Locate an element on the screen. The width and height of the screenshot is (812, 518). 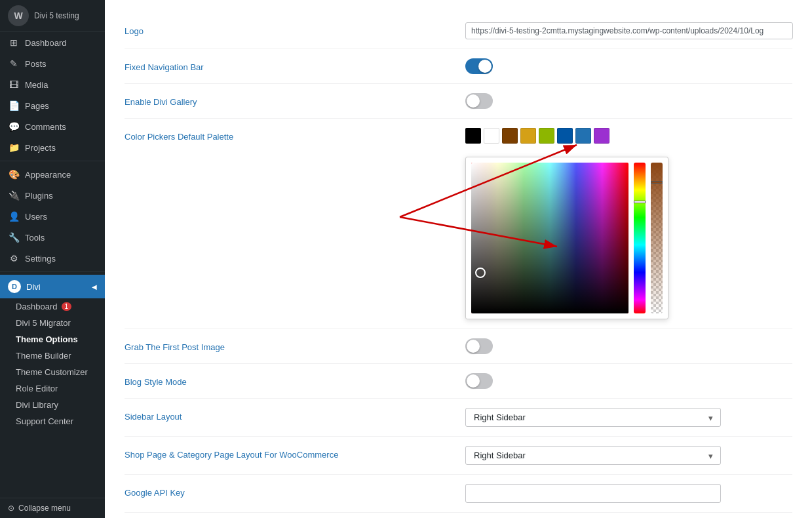
divi-sub-migrator: Divi 5 Migrator is located at coordinates (52, 323).